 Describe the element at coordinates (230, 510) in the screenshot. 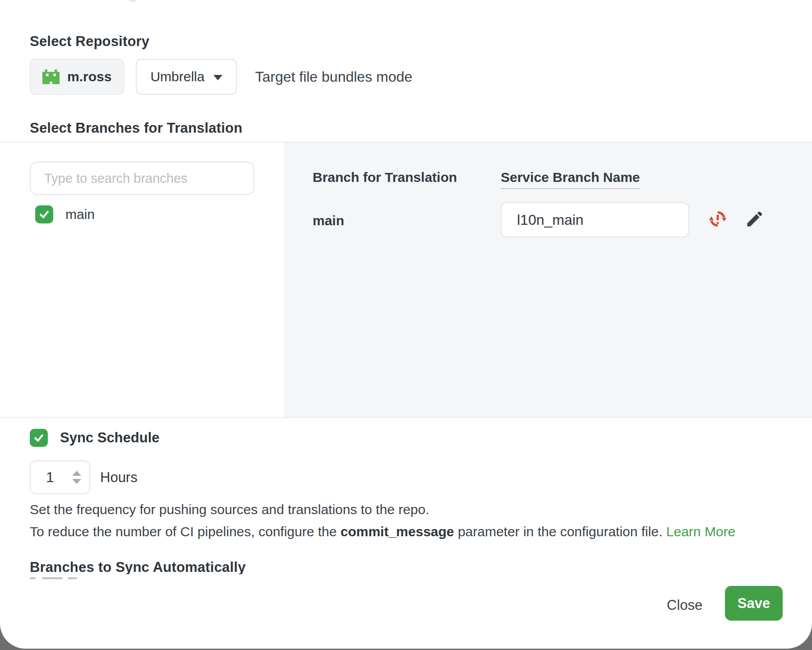

I see `frequency-description: Set the frequency for pushing sources an…` at that location.